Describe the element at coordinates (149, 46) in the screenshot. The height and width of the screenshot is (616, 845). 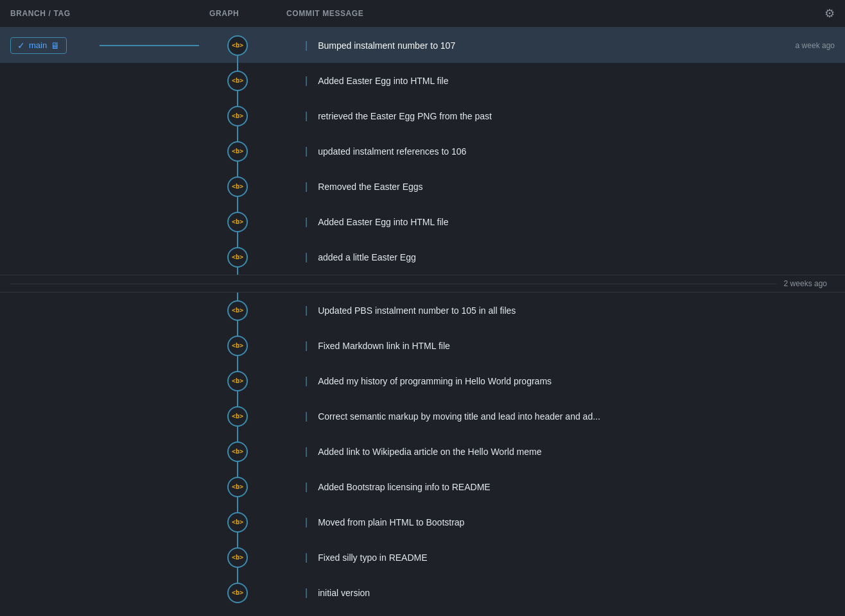
I see `branch-connector-line` at that location.